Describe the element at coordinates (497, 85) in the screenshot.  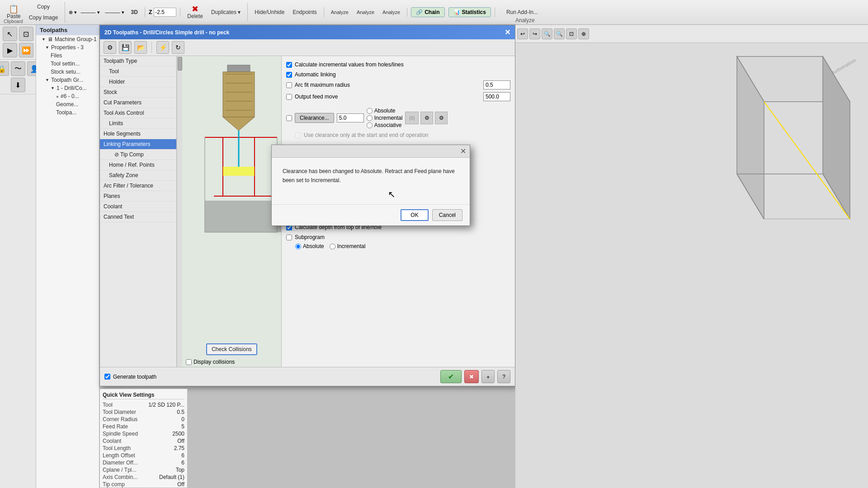
I see `arc-fit-input` at that location.